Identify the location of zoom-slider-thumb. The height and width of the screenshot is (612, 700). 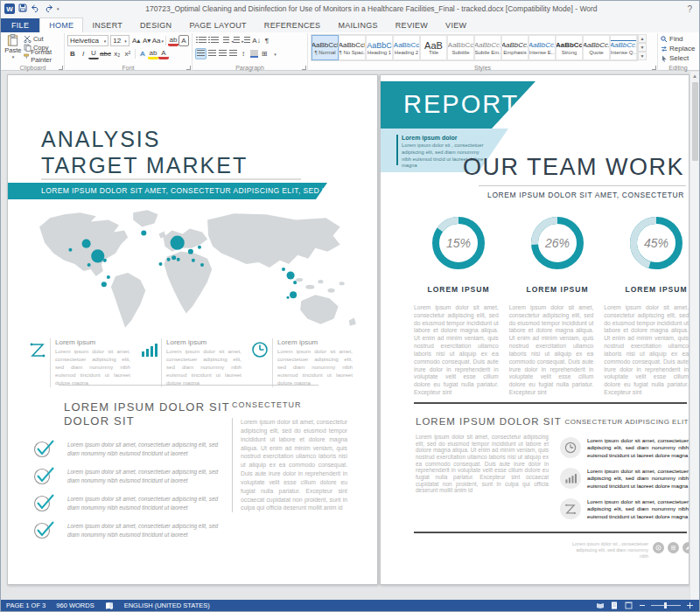
(665, 605).